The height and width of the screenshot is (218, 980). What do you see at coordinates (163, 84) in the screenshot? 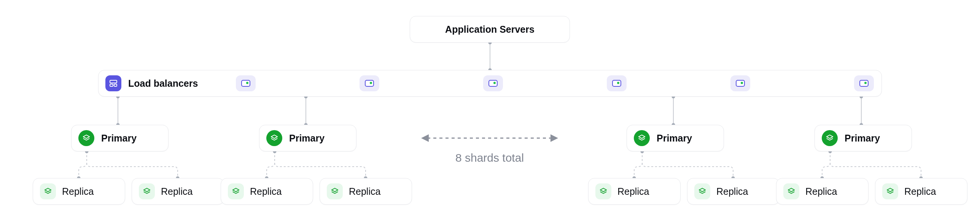
I see `load-balancers-label: Load balancers` at bounding box center [163, 84].